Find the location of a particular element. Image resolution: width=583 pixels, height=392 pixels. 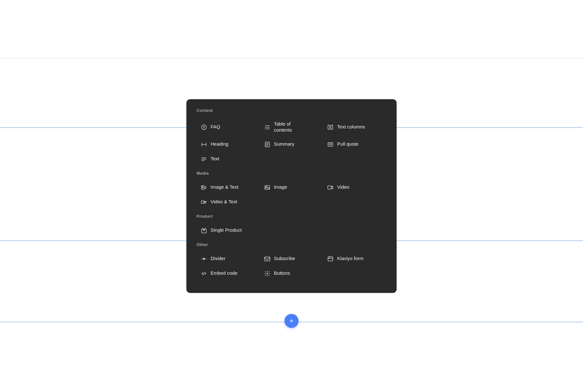

video-text-icon is located at coordinates (204, 202).